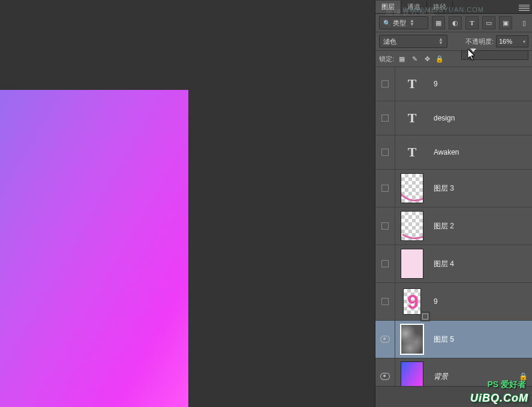 This screenshot has height=407, width=532. I want to click on layer-name: design, so click(480, 118).